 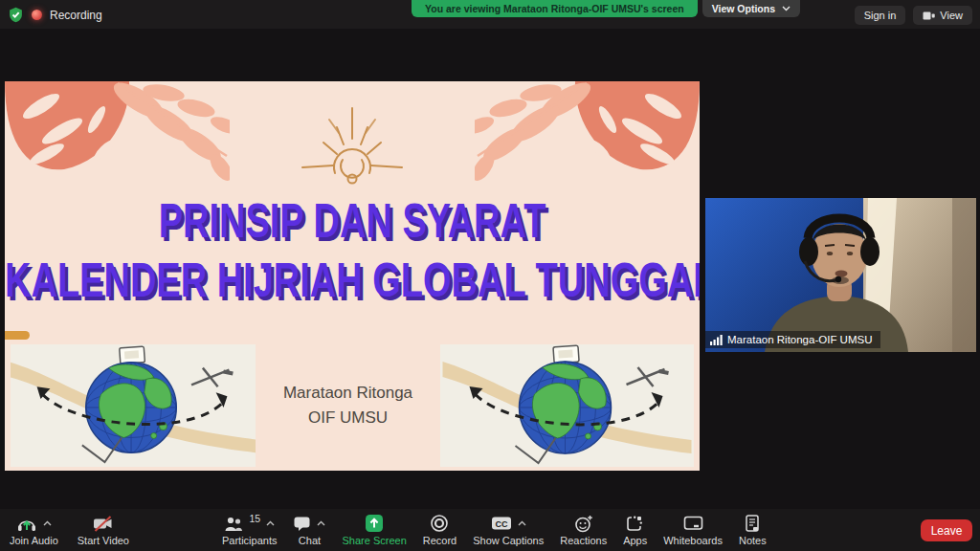 What do you see at coordinates (490, 530) in the screenshot?
I see `meeting-toolbar: Join Audio Start Video` at bounding box center [490, 530].